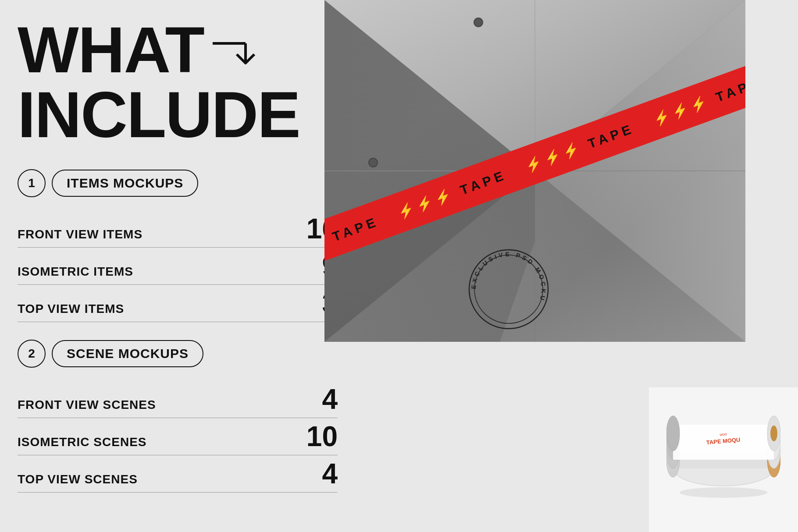 The height and width of the screenshot is (532, 798). Describe the element at coordinates (178, 303) in the screenshot. I see `item-row: TOP VIEW ITEMS 3` at that location.